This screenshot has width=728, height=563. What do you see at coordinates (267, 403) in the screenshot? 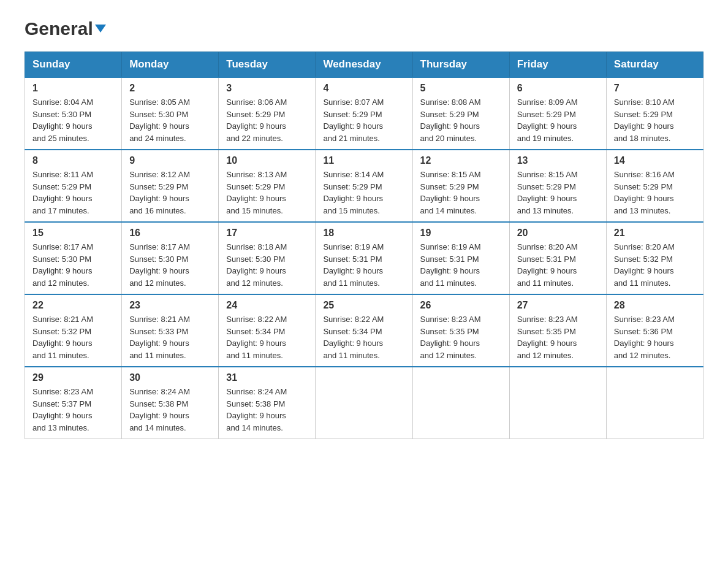
I see `calendar-cell: 31 Sunrise: 8:24 AM Sunset: 5:38 PM Dayl…` at bounding box center [267, 403].